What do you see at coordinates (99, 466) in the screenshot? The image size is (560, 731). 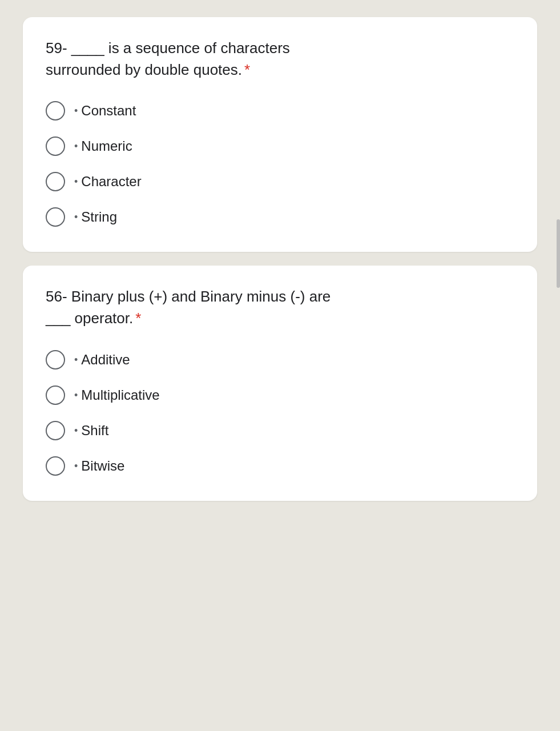 I see `option-label-bitwise: • Bitwise` at bounding box center [99, 466].